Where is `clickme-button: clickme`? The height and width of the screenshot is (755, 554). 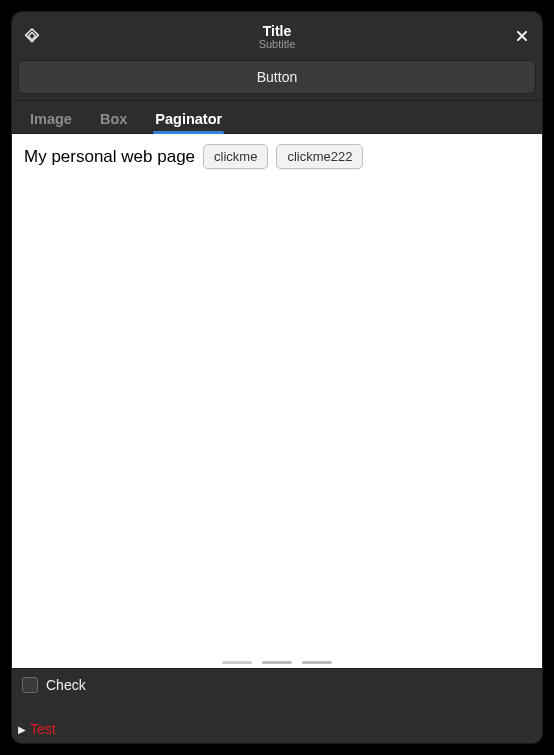
clickme-button: clickme is located at coordinates (236, 156).